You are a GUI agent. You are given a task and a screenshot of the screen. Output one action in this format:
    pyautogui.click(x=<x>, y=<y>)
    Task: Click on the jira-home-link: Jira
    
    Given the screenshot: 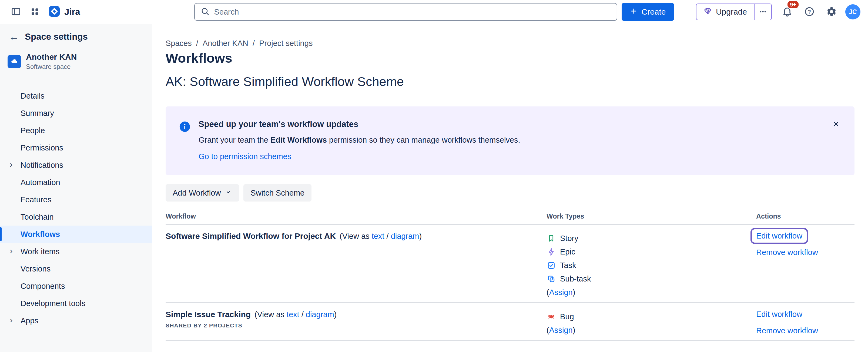 What is the action you would take?
    pyautogui.click(x=64, y=12)
    